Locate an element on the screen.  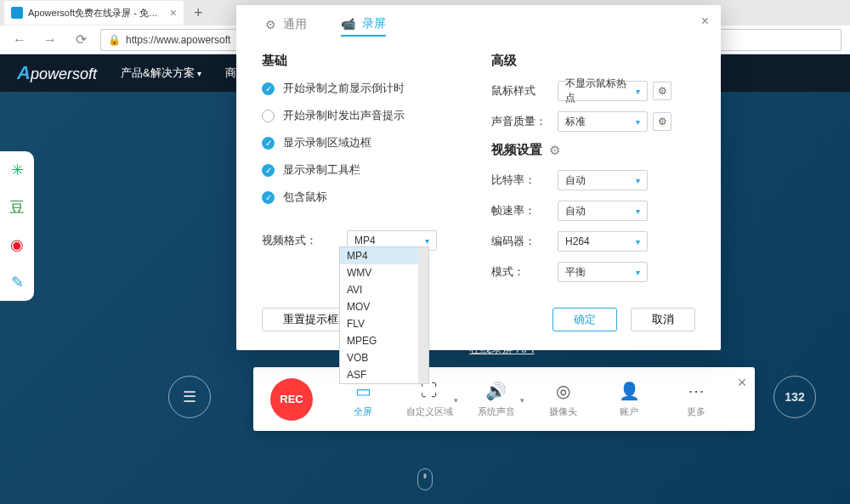
settings-right-column: 高级 鼠标样式不显示鼠标热点▾⚙ 声音质量：标准▾⚙ 视频设置⚙ 比特率：自动▾… is located at coordinates (593, 173).